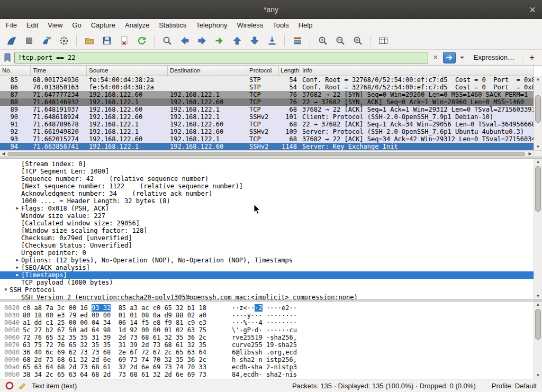  What do you see at coordinates (207, 71) in the screenshot?
I see `column-header-destination: Destination` at bounding box center [207, 71].